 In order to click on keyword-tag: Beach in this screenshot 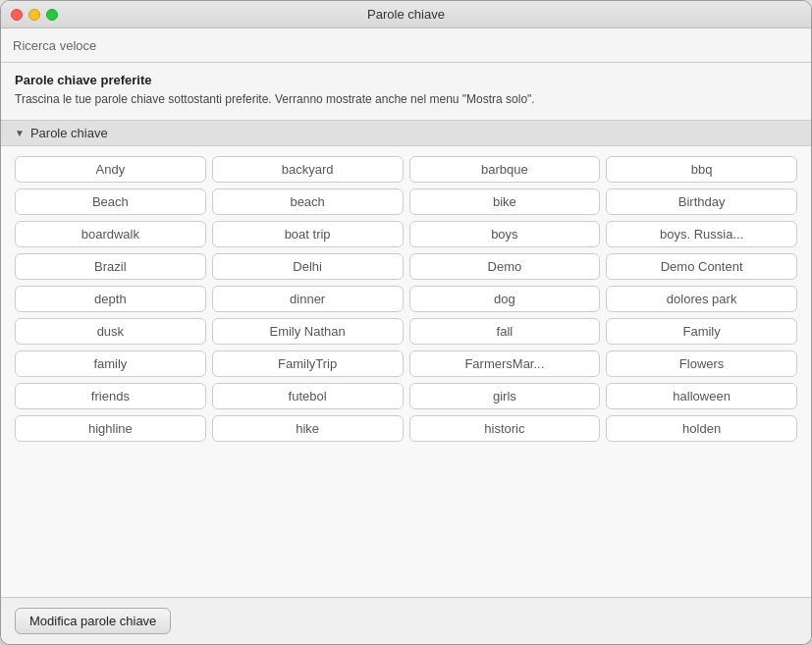, I will do `click(110, 202)`.